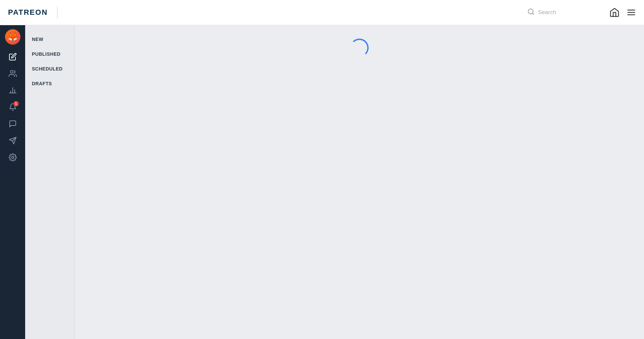 This screenshot has width=644, height=339. What do you see at coordinates (547, 12) in the screenshot?
I see `search-label: Search` at bounding box center [547, 12].